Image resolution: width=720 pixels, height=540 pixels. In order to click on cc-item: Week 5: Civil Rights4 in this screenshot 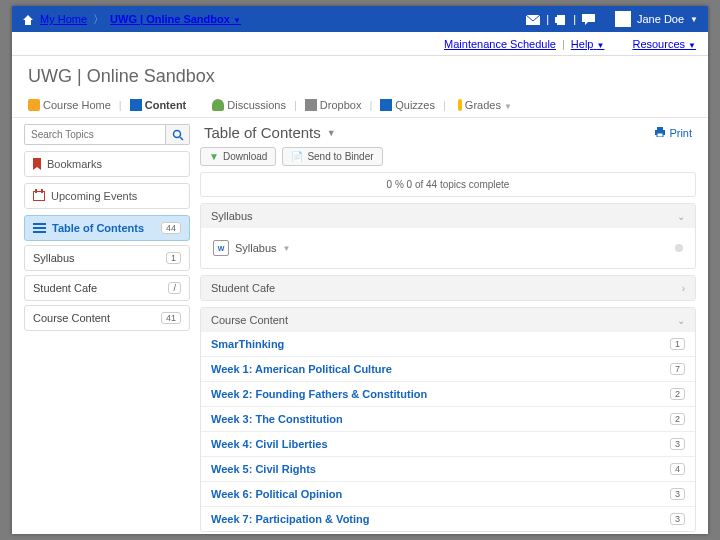, I will do `click(448, 468)`.